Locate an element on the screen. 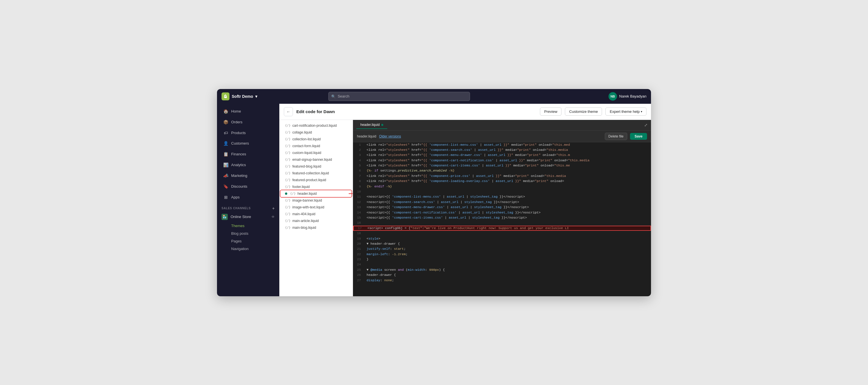 The height and width of the screenshot is (385, 868). sidebar-item-products: 🏷 Products is located at coordinates (248, 133).